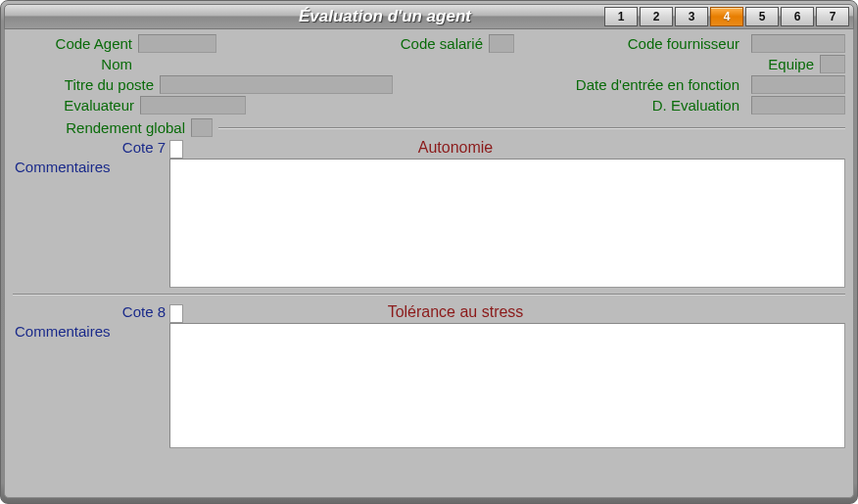 Image resolution: width=858 pixels, height=504 pixels. Describe the element at coordinates (91, 311) in the screenshot. I see `label-cote-8: Cote 8` at that location.